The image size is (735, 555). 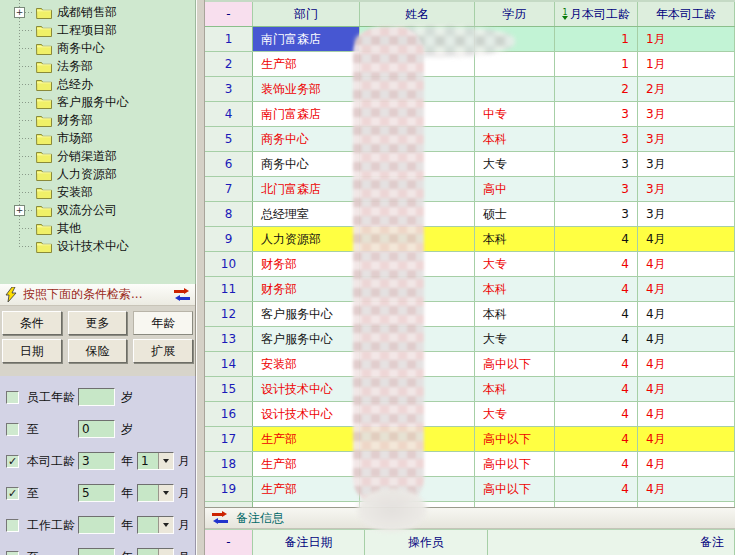 I want to click on column-header-dept: 部门, so click(x=306, y=14).